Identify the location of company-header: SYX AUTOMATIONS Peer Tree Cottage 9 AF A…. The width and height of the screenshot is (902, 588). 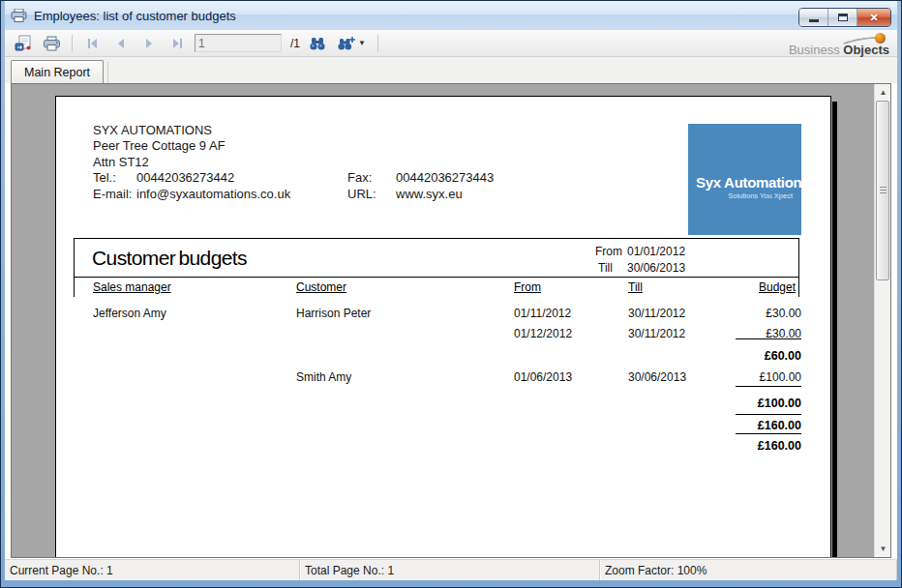
(293, 162).